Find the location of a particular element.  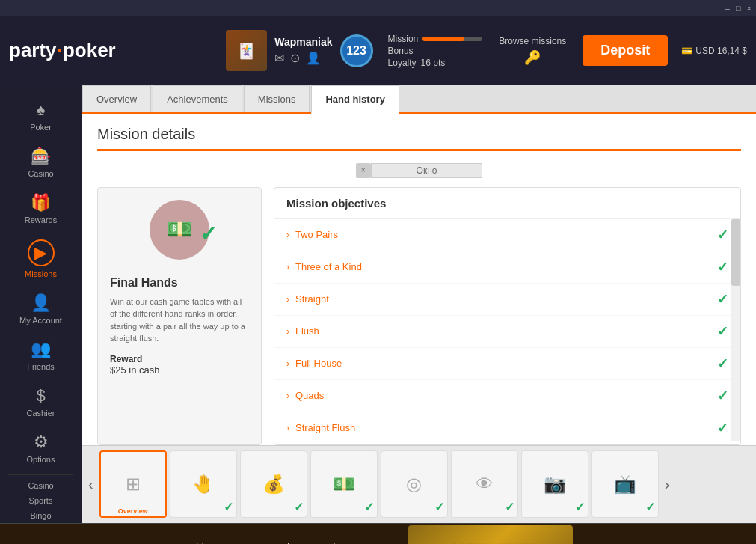

message-icon: ✉ is located at coordinates (280, 58).